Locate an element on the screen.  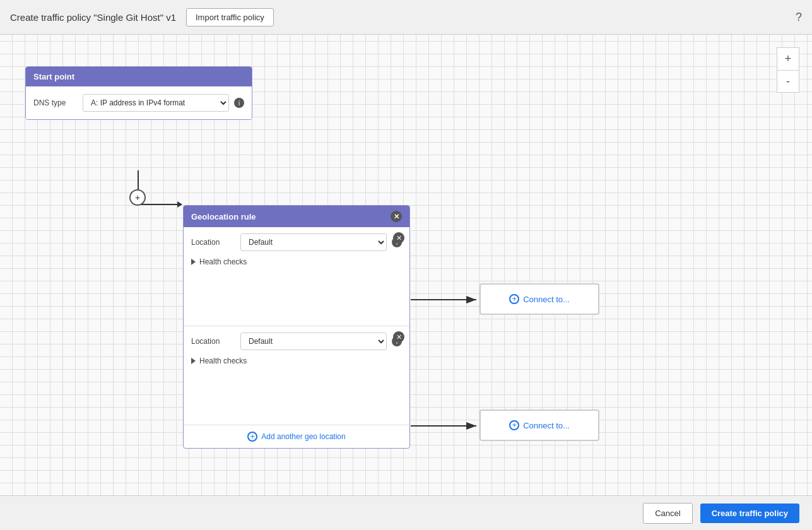
geo-section-2-close-icon: ✕ is located at coordinates (399, 337).